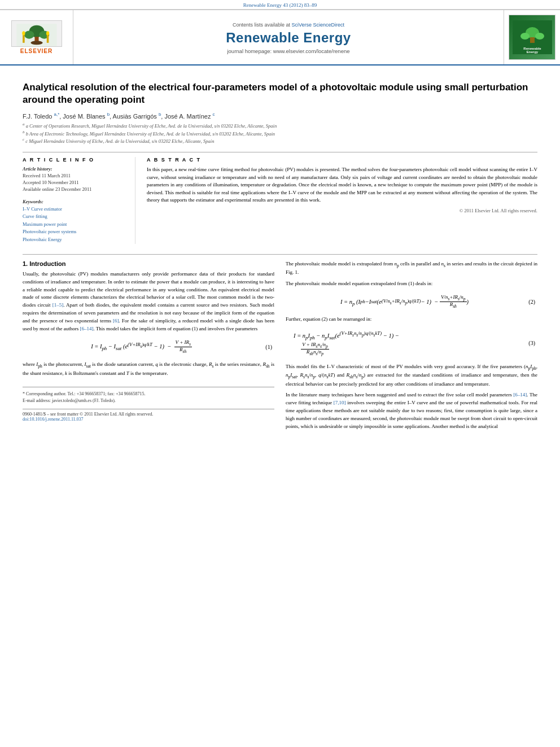  What do you see at coordinates (37, 37) in the screenshot?
I see `elsevier-logo-area: ELSEVIER` at bounding box center [37, 37].